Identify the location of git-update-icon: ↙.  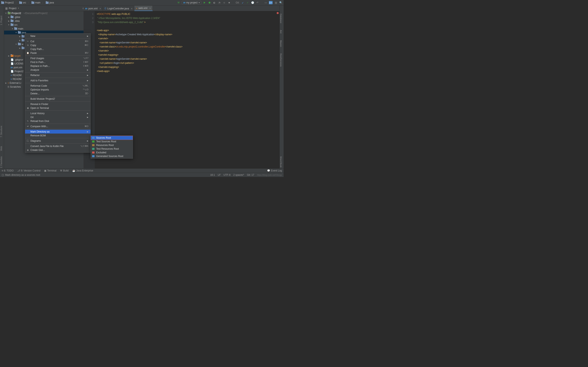
(243, 3).